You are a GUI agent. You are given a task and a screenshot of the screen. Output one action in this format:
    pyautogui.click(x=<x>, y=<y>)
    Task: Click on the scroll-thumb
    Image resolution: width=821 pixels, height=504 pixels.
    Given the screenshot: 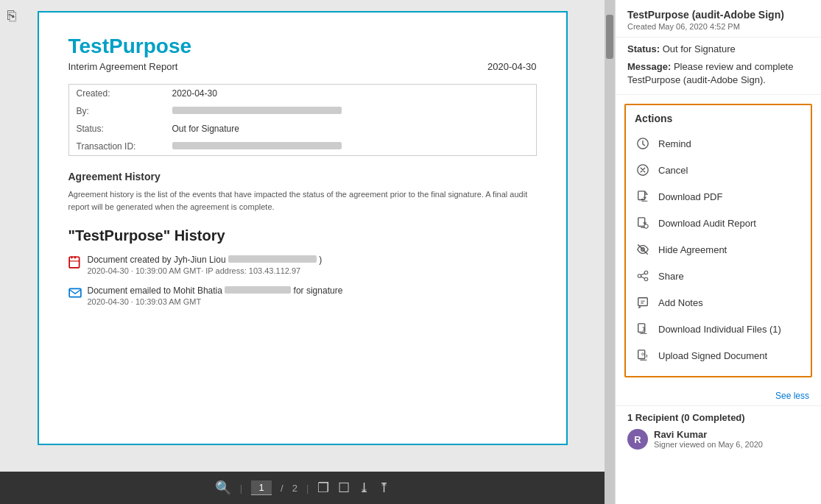 What is the action you would take?
    pyautogui.click(x=610, y=37)
    